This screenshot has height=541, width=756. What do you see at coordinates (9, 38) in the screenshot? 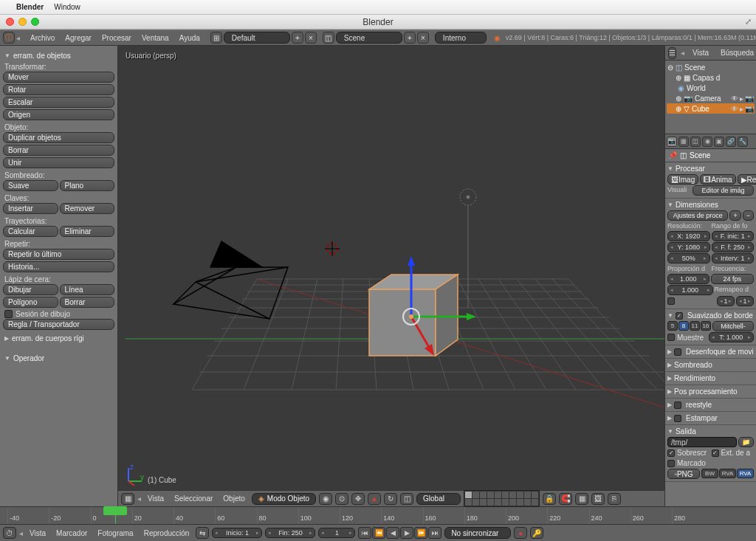
I see `editor-type-info-icon: ⓘ` at bounding box center [9, 38].